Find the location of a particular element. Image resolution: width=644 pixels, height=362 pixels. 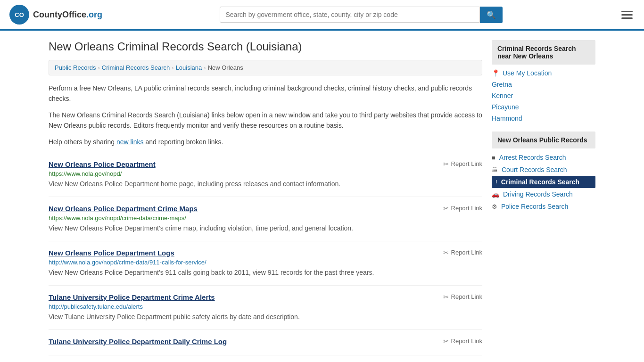

records-list: ■ Arrest Records Search 🏛 Court Records … is located at coordinates (544, 182).